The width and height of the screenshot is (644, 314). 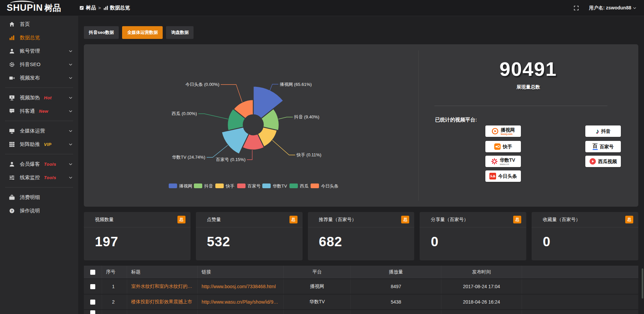 I want to click on platform-name: 西瓜视频, so click(x=607, y=161).